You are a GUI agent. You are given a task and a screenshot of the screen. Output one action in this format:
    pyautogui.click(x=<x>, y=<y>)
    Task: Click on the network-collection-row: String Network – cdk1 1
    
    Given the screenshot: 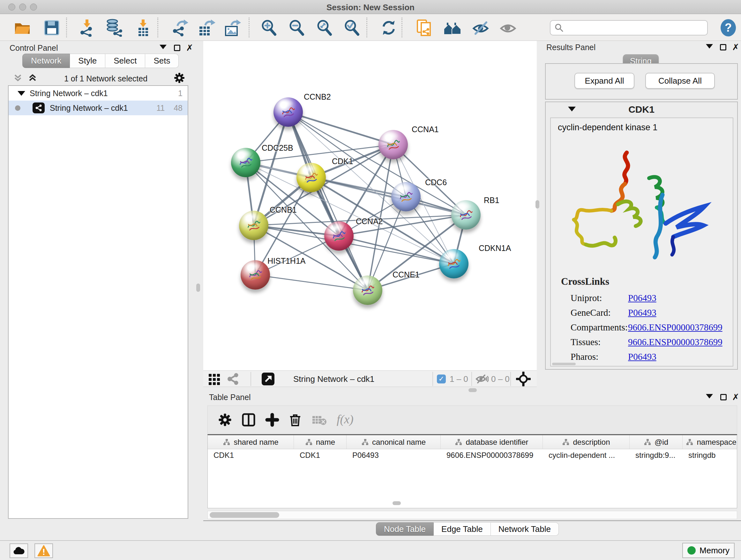 What is the action you would take?
    pyautogui.click(x=98, y=93)
    